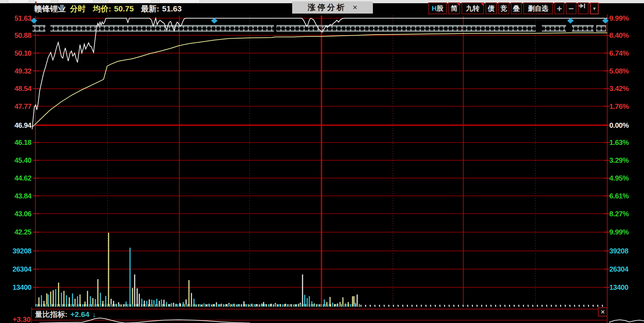 Image resolution: width=644 pixels, height=323 pixels. What do you see at coordinates (51, 314) in the screenshot?
I see `indicator-name: 量比指标:` at bounding box center [51, 314].